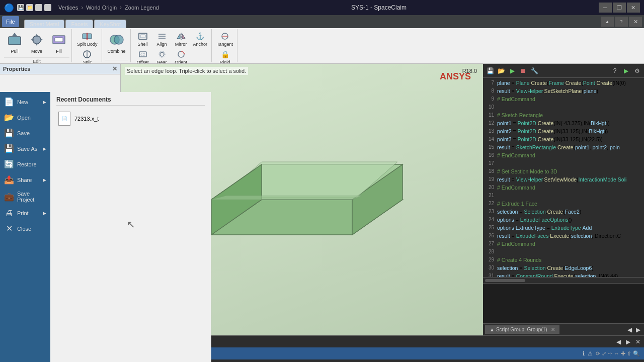  I want to click on code-nav-btn: ⚙, so click(637, 71).